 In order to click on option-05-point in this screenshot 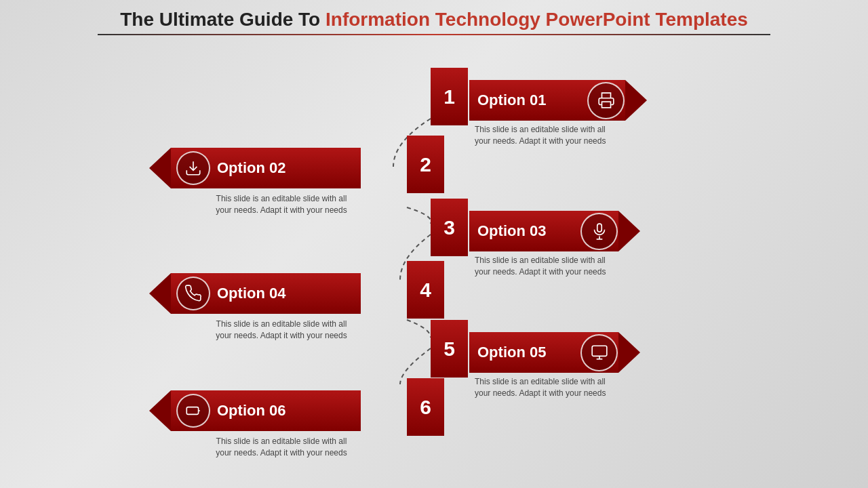, I will do `click(629, 352)`.